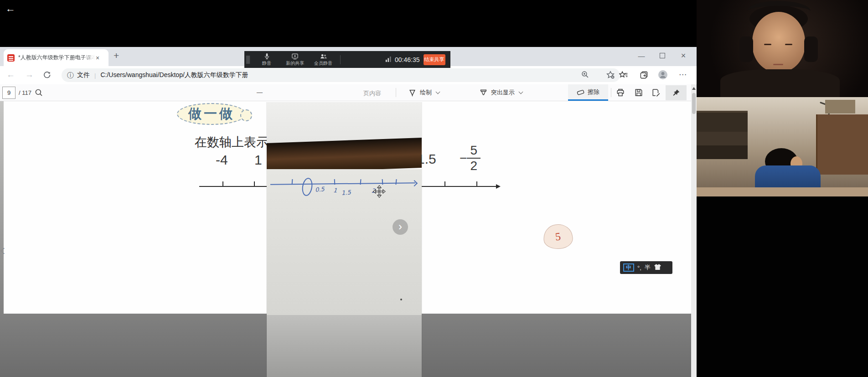 The width and height of the screenshot is (868, 377). Describe the element at coordinates (25, 93) in the screenshot. I see `page-total-label: / 117` at that location.